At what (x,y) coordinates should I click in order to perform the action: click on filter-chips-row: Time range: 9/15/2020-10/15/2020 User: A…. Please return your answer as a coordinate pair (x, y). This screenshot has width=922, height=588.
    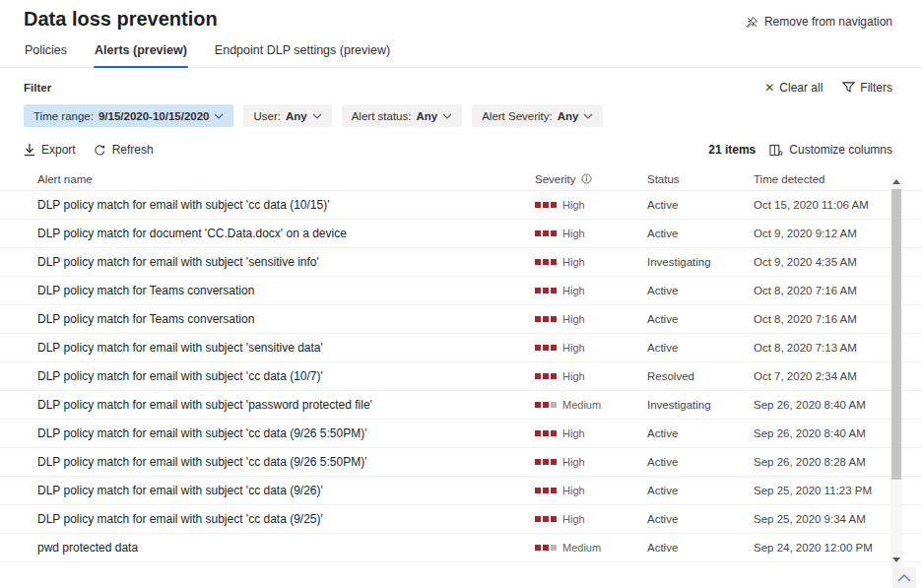
    Looking at the image, I should click on (461, 110).